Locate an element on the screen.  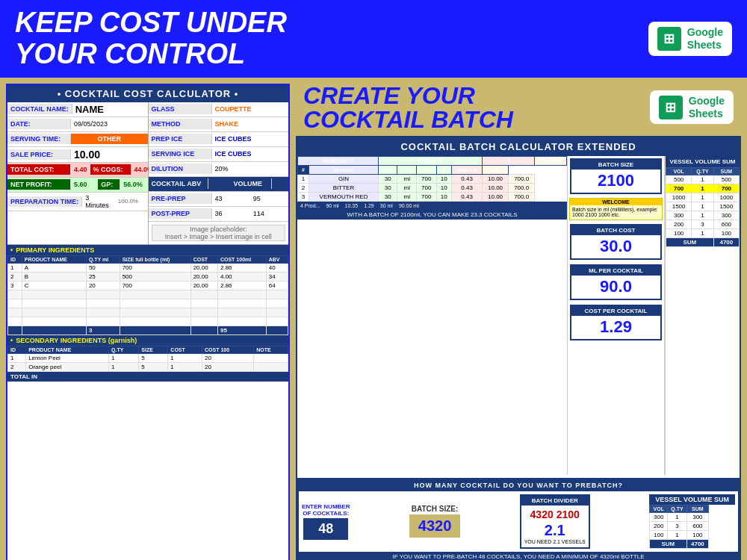
dilution-value: 20% is located at coordinates (251, 169).